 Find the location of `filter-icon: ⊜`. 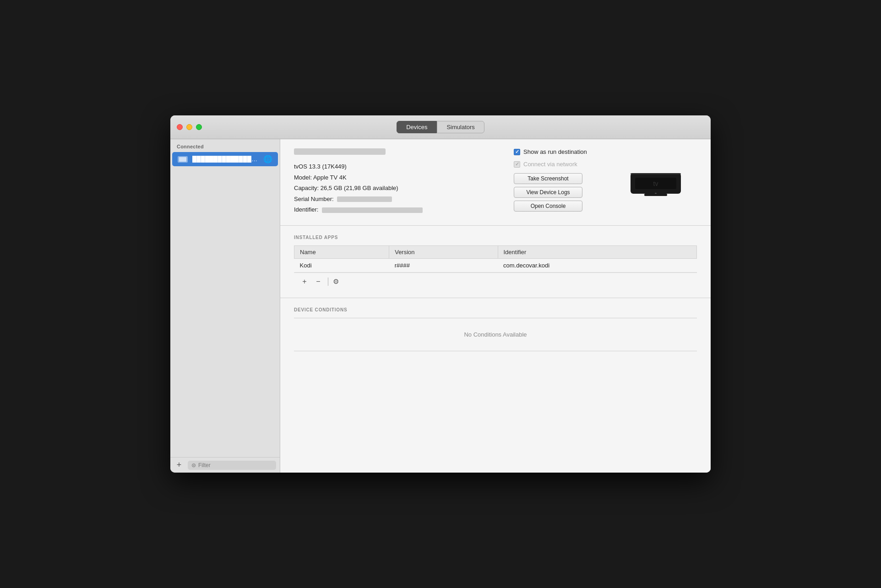

filter-icon: ⊜ is located at coordinates (194, 465).